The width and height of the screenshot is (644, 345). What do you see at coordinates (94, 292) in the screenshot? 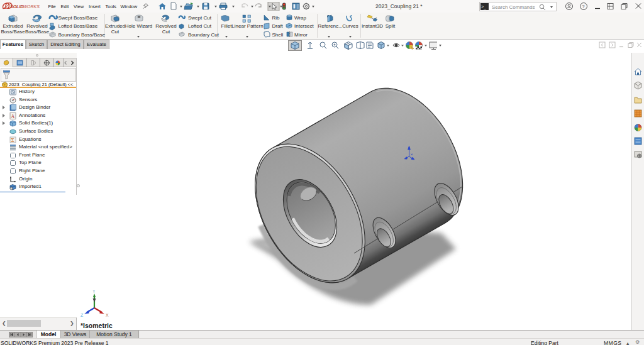
I see `svg-text: Y` at bounding box center [94, 292].